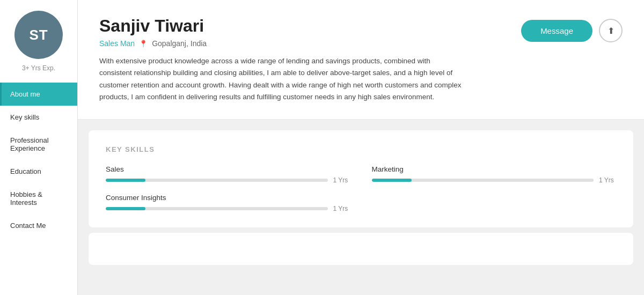 The image size is (644, 295). Describe the element at coordinates (39, 144) in the screenshot. I see `sidebar-item-professional-experience: Professional Experience` at that location.